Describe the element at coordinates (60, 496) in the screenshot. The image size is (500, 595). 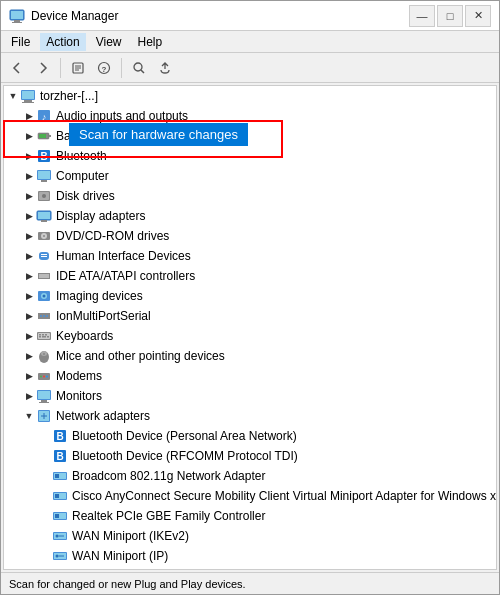
I see `item-icon-cisco` at that location.